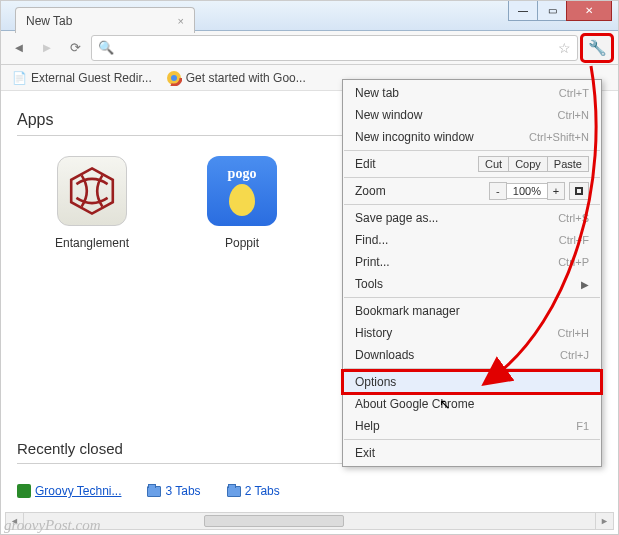 This screenshot has height=535, width=619. I want to click on menu-label: Tools, so click(369, 284).